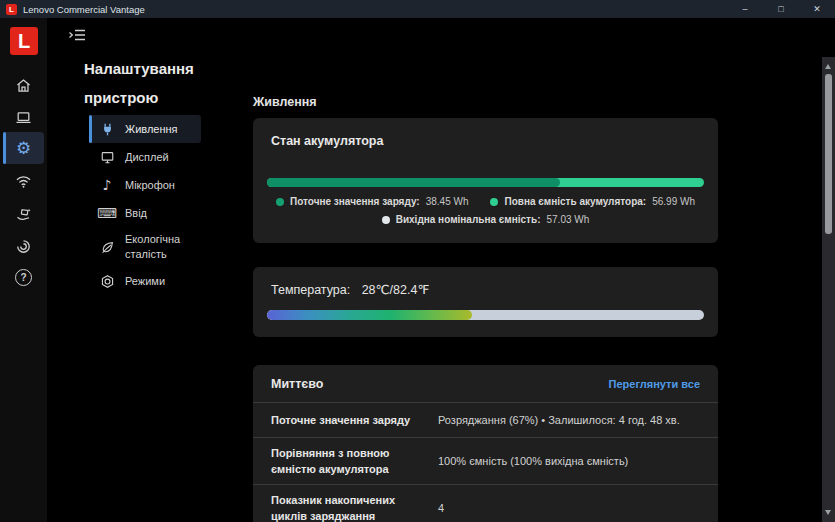 The image size is (835, 522). Describe the element at coordinates (107, 282) in the screenshot. I see `modes-icon` at that location.